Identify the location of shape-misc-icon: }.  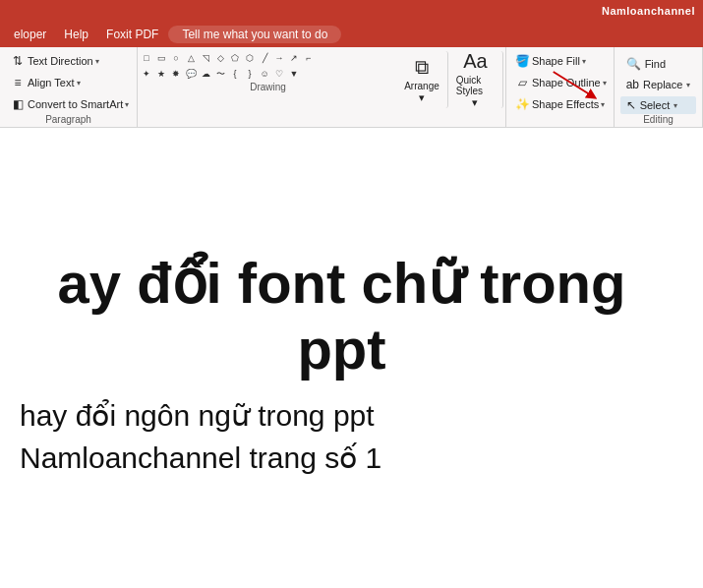
(250, 74).